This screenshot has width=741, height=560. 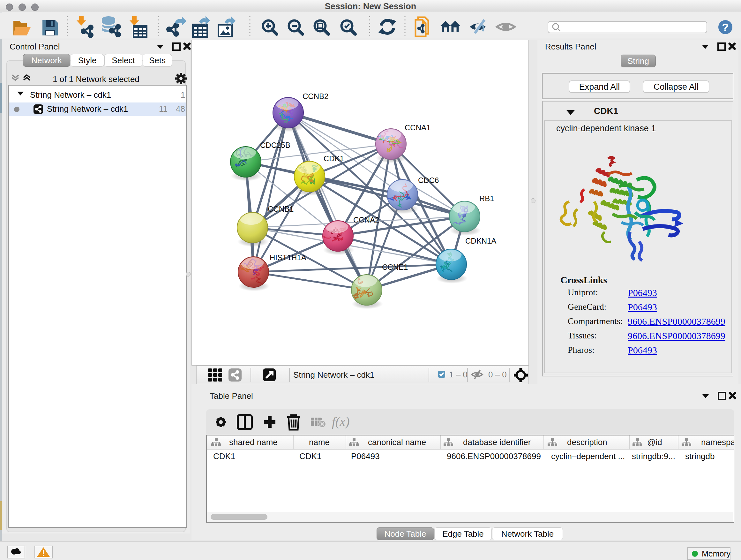 I want to click on svg-text: CDC6, so click(x=428, y=180).